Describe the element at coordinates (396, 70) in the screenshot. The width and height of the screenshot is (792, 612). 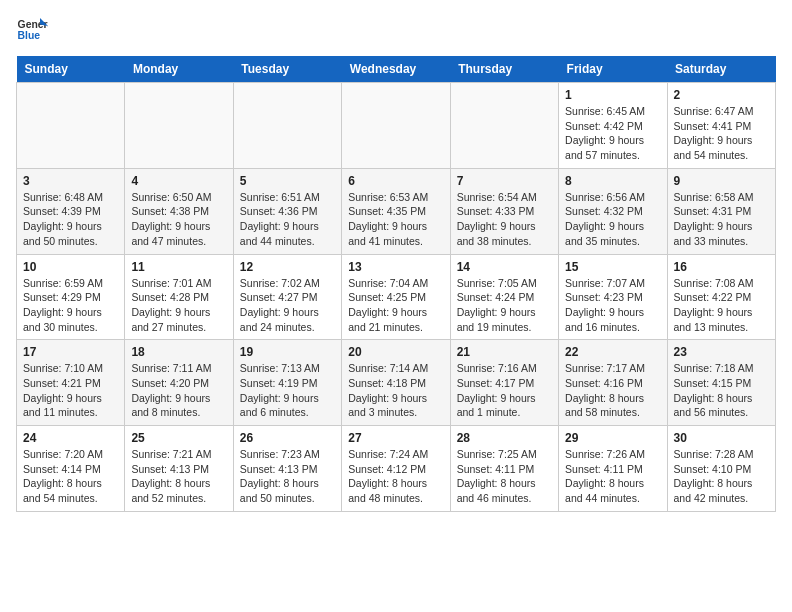
I see `weekday-wednesday: Wednesday` at that location.